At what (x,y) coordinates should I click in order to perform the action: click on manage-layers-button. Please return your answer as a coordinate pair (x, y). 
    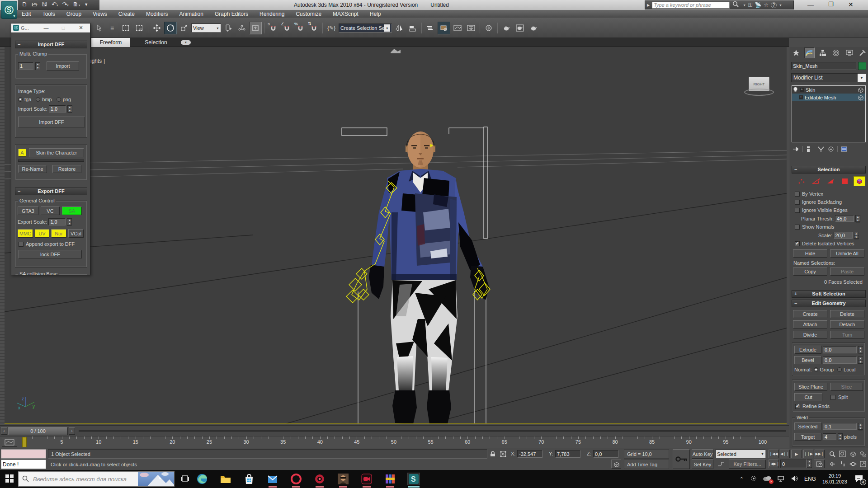
    Looking at the image, I should click on (430, 28).